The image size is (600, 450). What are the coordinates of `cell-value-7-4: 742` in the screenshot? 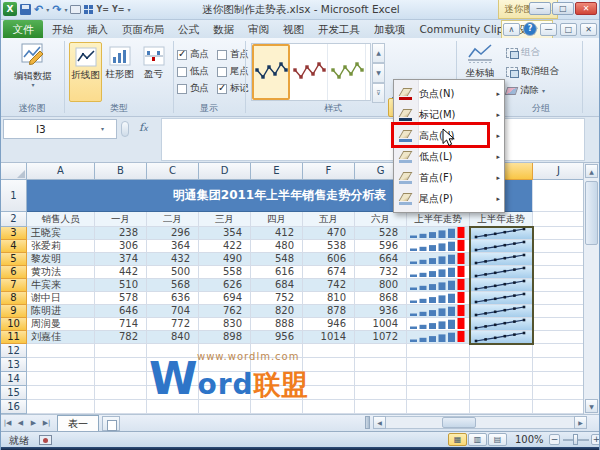 It's located at (329, 286).